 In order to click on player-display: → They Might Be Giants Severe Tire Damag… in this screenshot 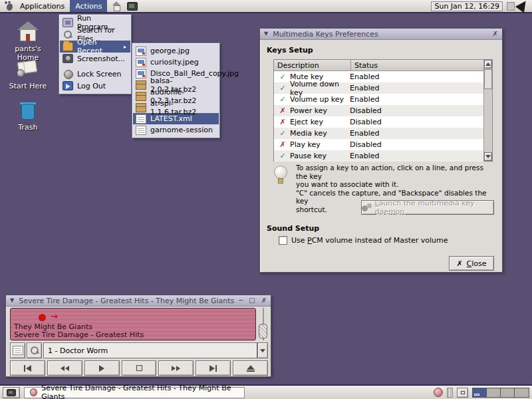, I will do `click(133, 325)`.